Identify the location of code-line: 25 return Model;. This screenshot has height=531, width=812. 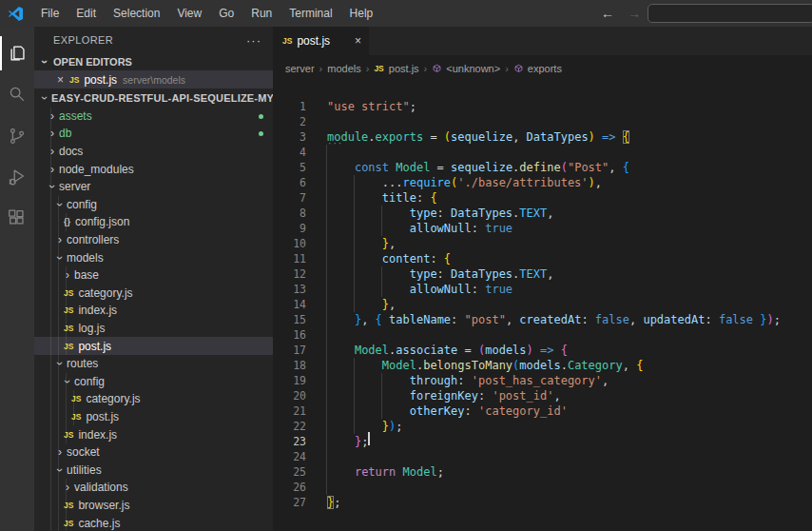
(542, 472).